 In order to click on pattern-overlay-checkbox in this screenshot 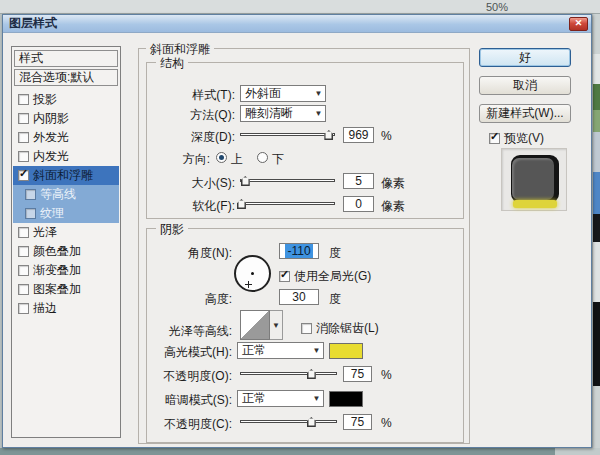, I will do `click(24, 290)`.